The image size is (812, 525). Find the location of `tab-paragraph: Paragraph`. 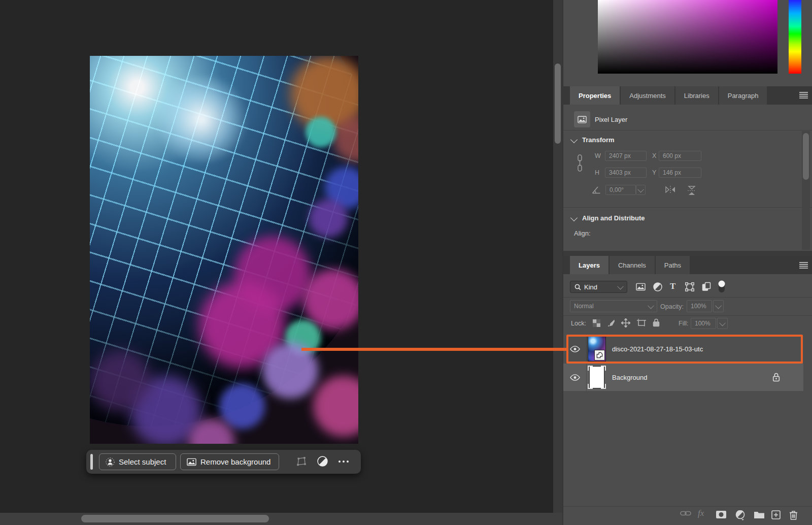

tab-paragraph: Paragraph is located at coordinates (743, 95).